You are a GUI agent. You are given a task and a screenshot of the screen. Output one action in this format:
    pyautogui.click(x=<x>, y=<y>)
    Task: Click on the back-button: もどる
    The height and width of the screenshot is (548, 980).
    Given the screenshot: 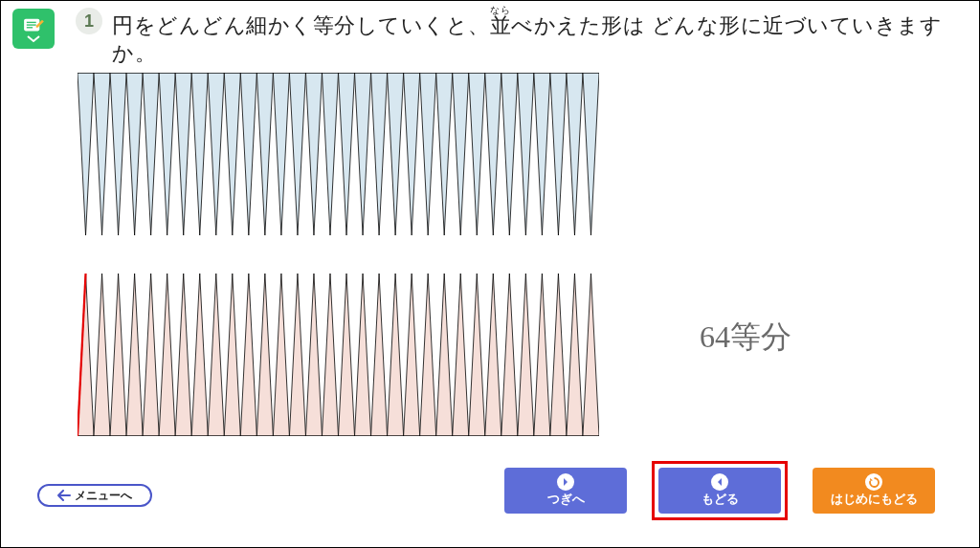 What is the action you would take?
    pyautogui.click(x=720, y=491)
    